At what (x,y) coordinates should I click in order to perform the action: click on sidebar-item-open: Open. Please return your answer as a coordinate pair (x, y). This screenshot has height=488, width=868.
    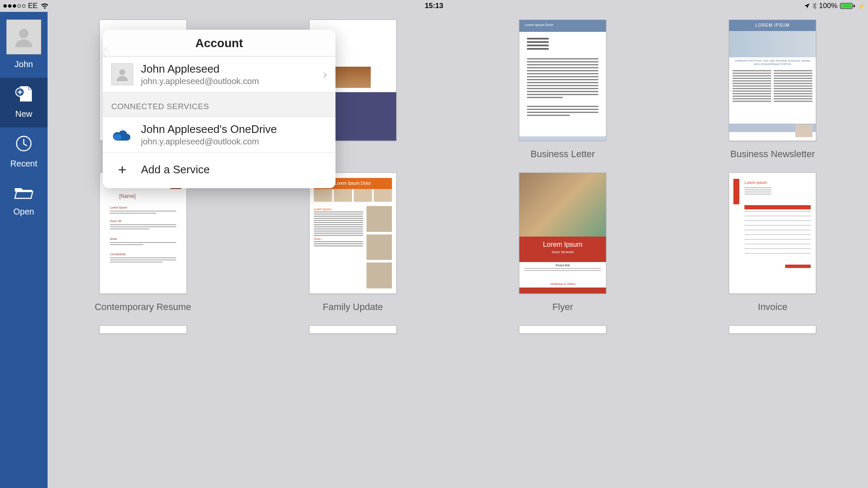
    Looking at the image, I should click on (24, 201).